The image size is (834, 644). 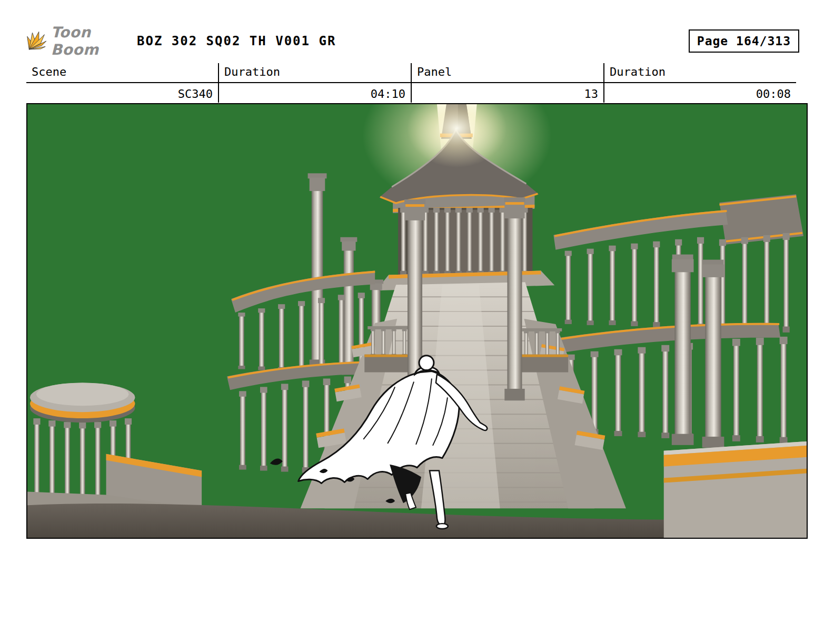 What do you see at coordinates (413, 41) in the screenshot?
I see `page-header: Toon Boom BOZ 302 SQ02 TH V001 GR Page 1…` at bounding box center [413, 41].